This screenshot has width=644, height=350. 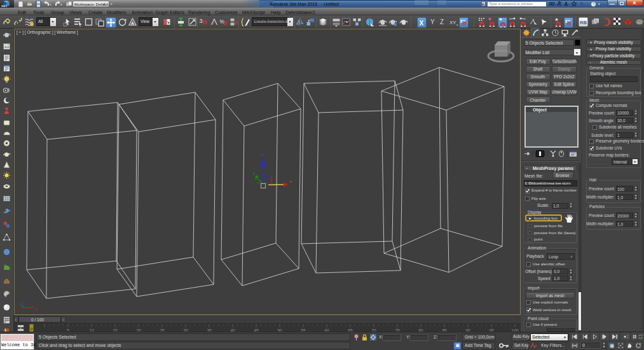 What do you see at coordinates (254, 173) in the screenshot?
I see `svg-text: y` at bounding box center [254, 173].